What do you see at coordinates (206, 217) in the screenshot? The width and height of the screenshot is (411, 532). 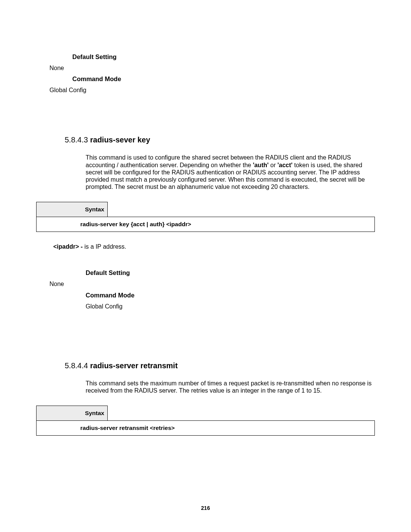 I see `syntax-table: Syntax radius-server key {acct | auth} <…` at bounding box center [206, 217].